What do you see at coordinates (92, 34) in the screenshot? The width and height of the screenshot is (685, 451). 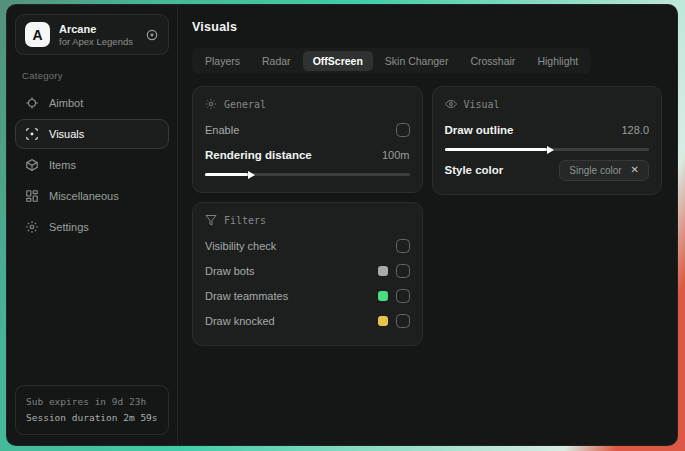 I see `brand-card: A Arcane for Apex Legends` at bounding box center [92, 34].